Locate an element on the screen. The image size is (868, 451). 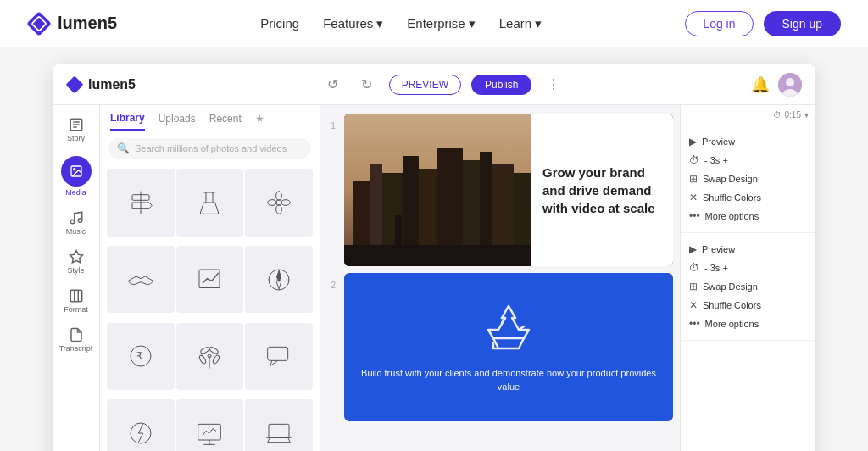
nav-links: Pricing Features ▾ Enterprise ▾ Learn ▾ is located at coordinates (401, 24).